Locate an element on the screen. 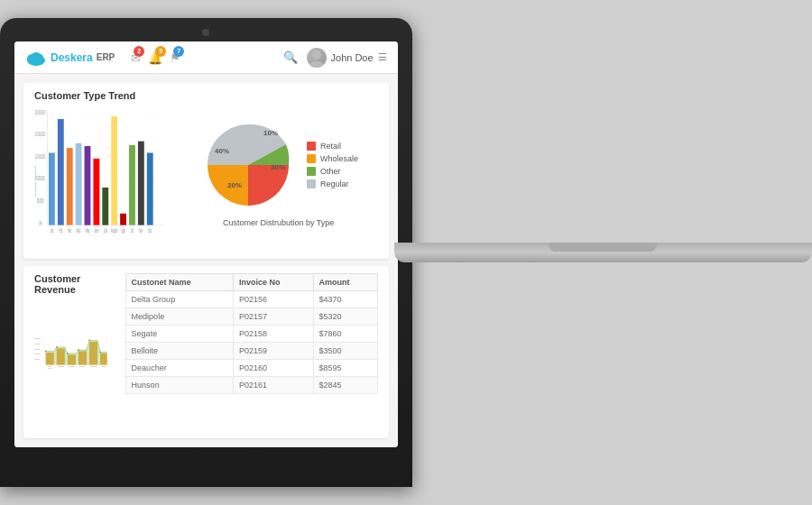 This screenshot has width=812, height=505. pie-chart-area: 10% 30% 20% 40% Retail is located at coordinates (279, 171).